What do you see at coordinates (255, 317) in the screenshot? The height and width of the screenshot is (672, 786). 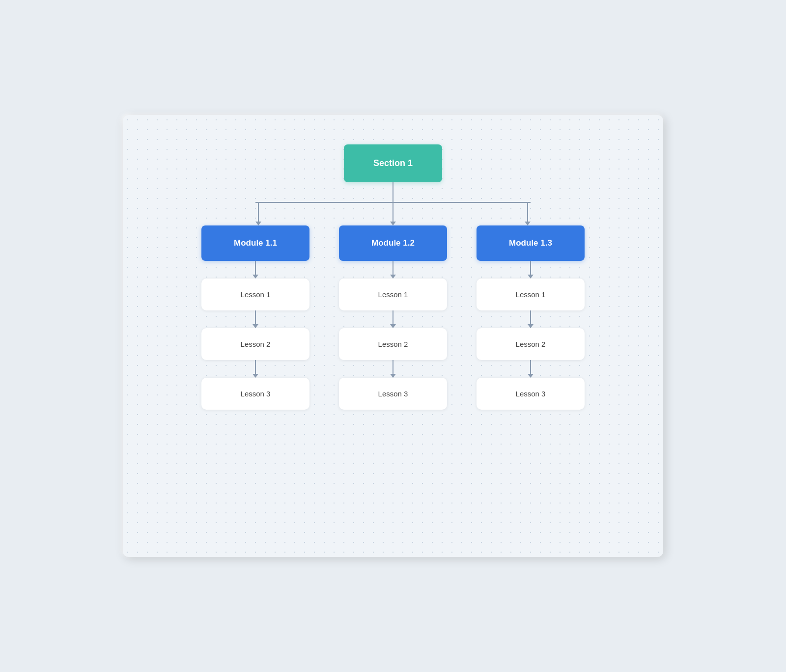 I see `module-column-1: Module 1.1 Lesson 1 Lesson 2` at bounding box center [255, 317].